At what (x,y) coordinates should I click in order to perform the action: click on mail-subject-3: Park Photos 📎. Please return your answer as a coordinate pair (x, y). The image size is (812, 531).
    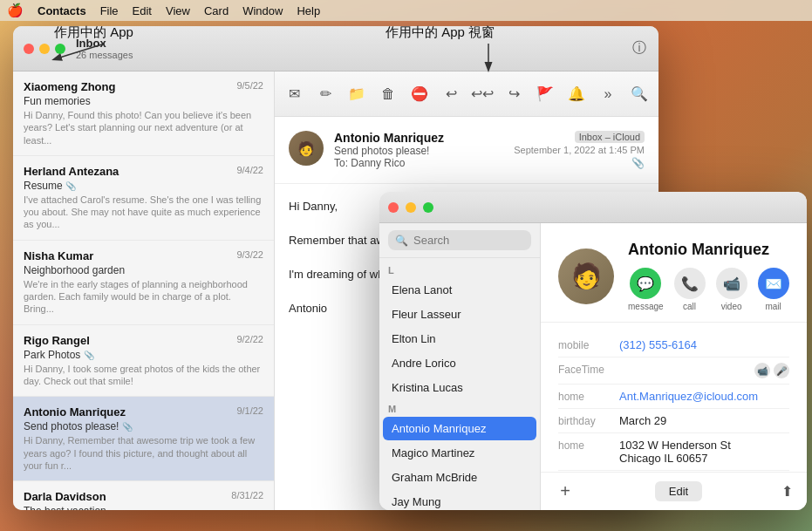
    Looking at the image, I should click on (143, 355).